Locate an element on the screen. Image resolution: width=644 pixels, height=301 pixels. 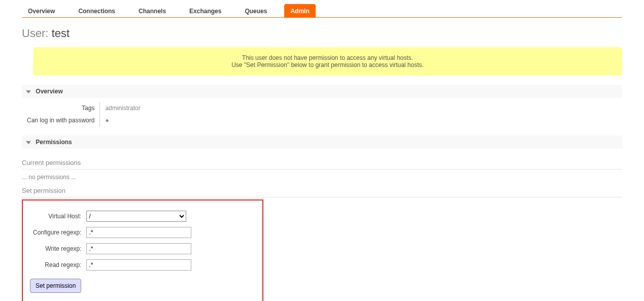
configure-label: Configure regexp: is located at coordinates (57, 232).